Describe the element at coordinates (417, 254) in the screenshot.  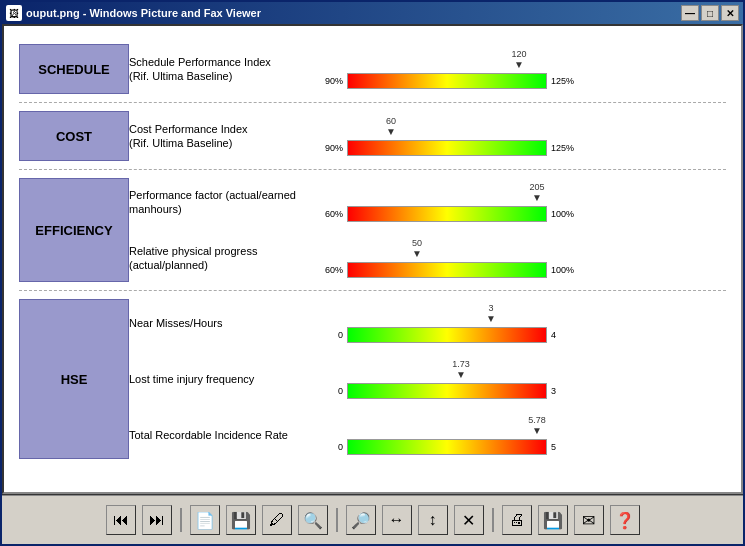
I see `bar-arrow-efficiency-1: ▼` at that location.